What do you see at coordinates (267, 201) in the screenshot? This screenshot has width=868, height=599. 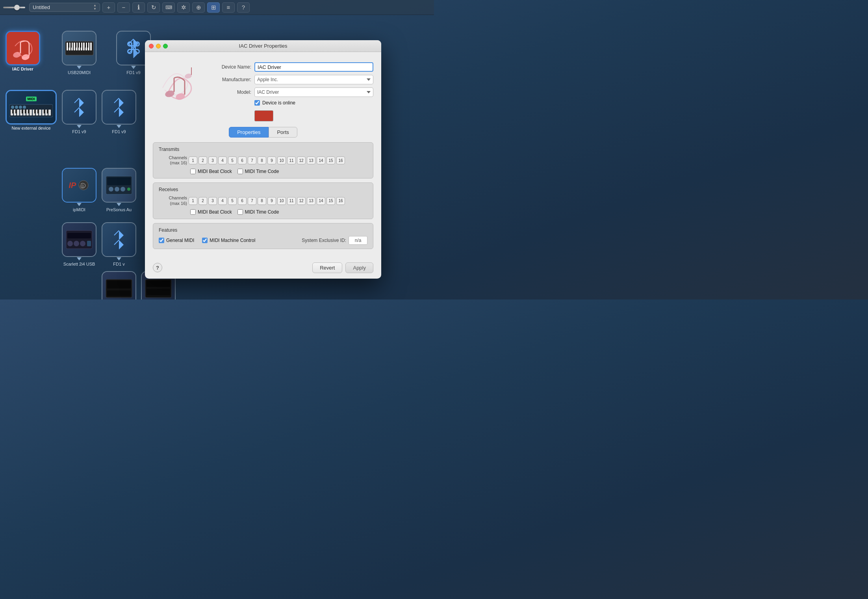 I see `receives-channel-buttons: 1 2 3 4 5 6 7 8 9 10 11 12 13 14` at bounding box center [267, 201].